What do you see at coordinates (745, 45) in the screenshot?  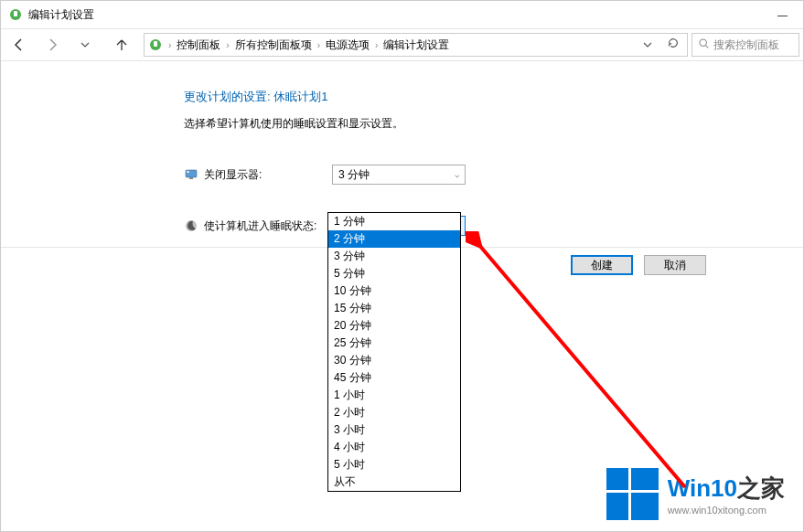 I see `search-input: 搜索控制面板` at bounding box center [745, 45].